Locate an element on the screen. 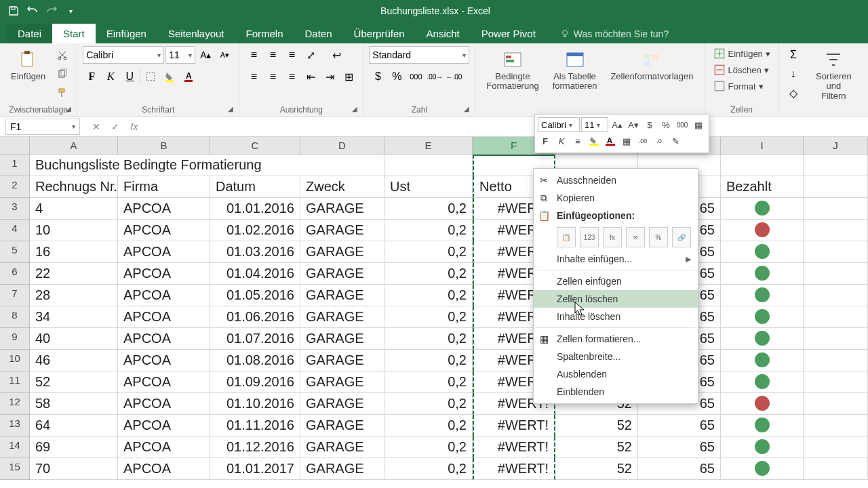 The image size is (868, 488). cm-paste-special: Inhalte einfügen...▶ is located at coordinates (616, 259).